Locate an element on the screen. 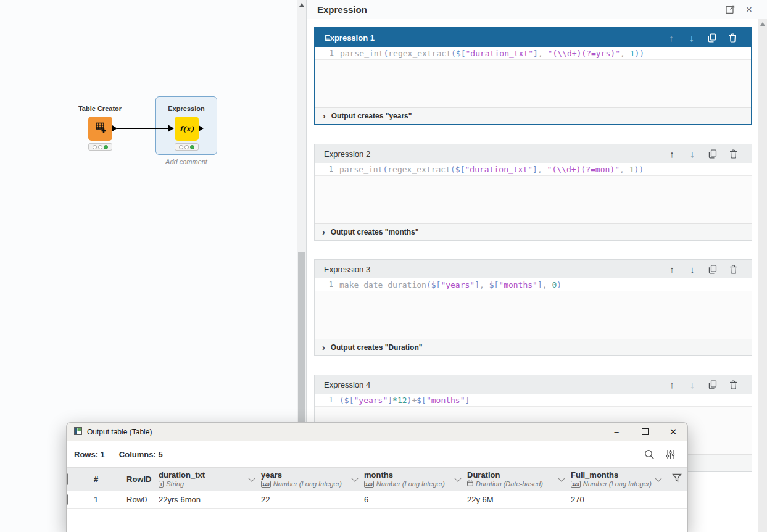 The width and height of the screenshot is (767, 532). code-editor: 1make_date_duration($["years"], $["month… is located at coordinates (533, 309).